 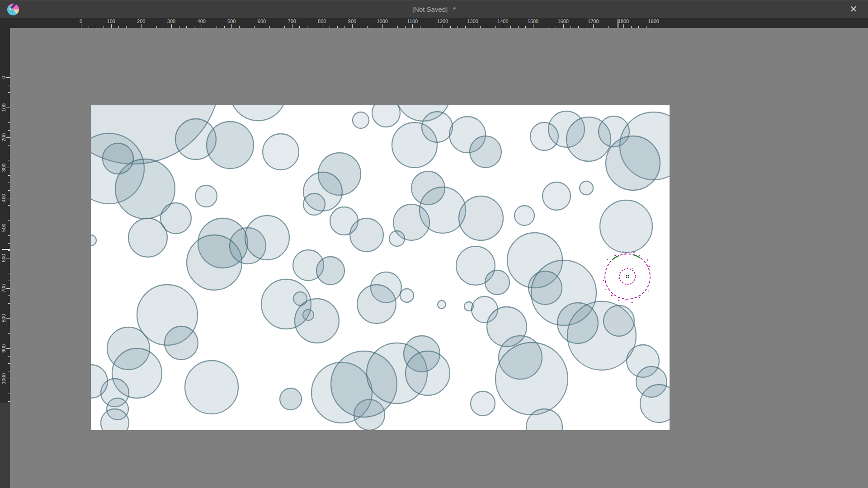 What do you see at coordinates (13, 7) in the screenshot?
I see `pencil-glyph` at bounding box center [13, 7].